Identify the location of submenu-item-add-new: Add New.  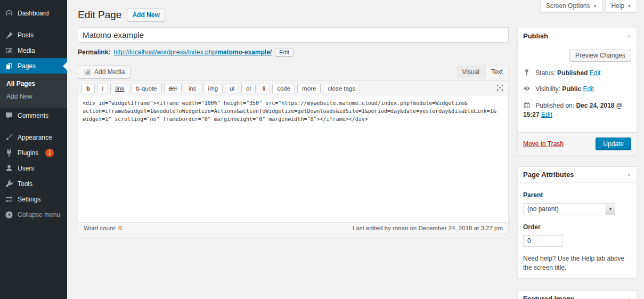
(34, 96).